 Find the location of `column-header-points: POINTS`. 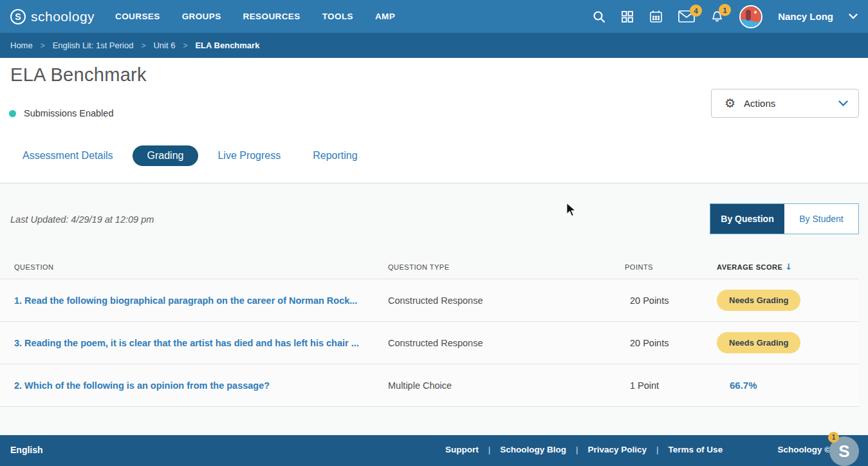

column-header-points: POINTS is located at coordinates (670, 267).